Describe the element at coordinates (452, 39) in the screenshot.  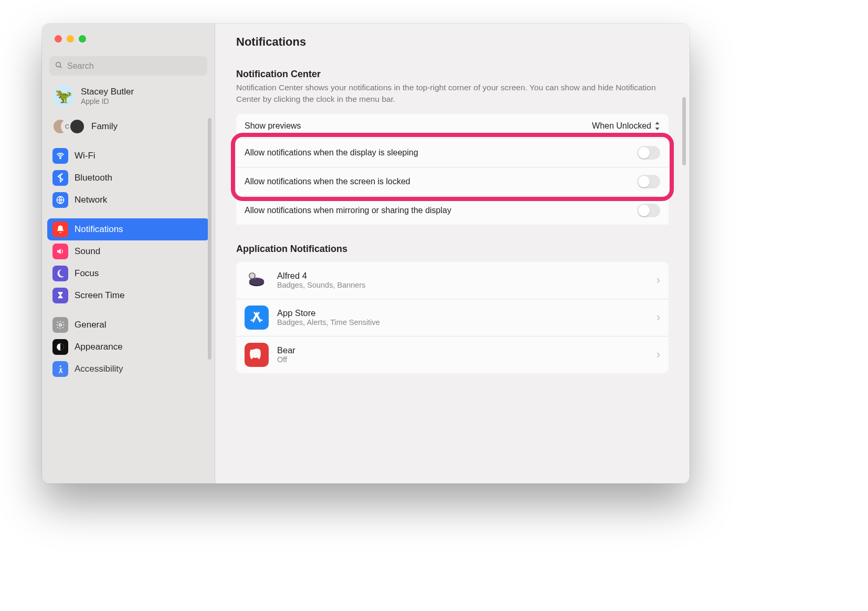
I see `page-header: Notifications` at that location.